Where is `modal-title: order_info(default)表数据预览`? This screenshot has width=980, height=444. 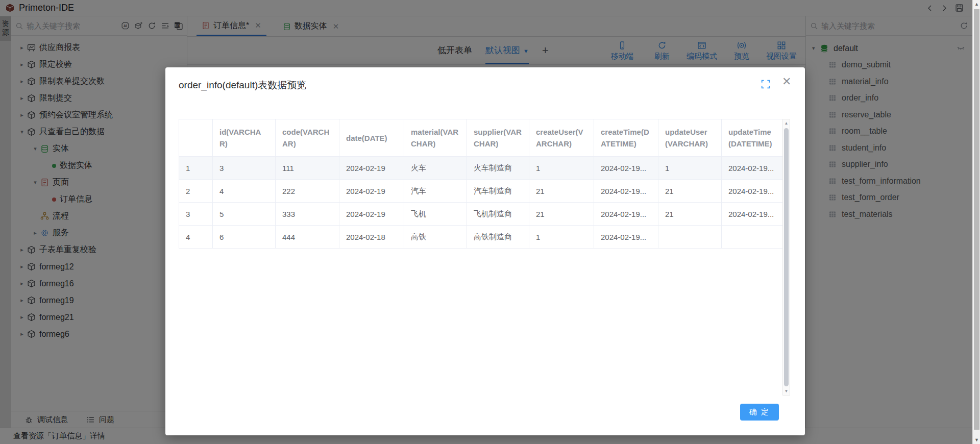 modal-title: order_info(default)表数据预览 is located at coordinates (242, 85).